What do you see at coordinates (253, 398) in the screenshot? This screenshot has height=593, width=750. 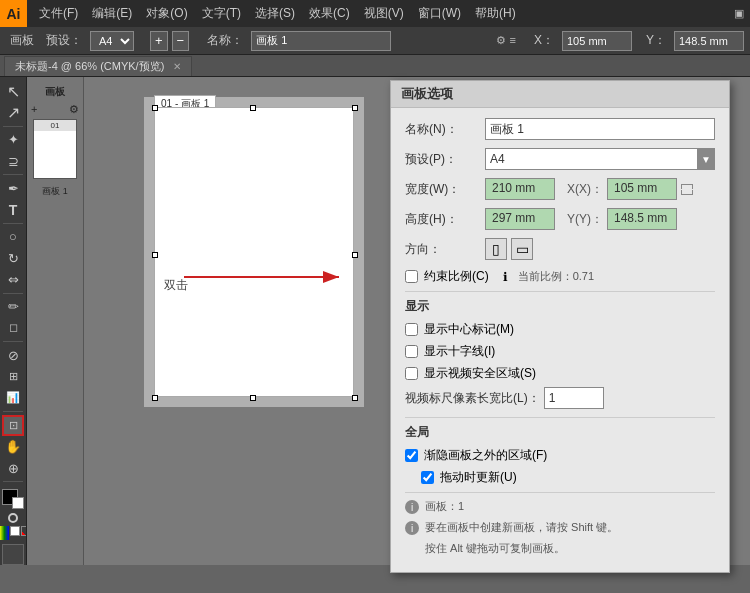 I see `handle-bc` at bounding box center [253, 398].